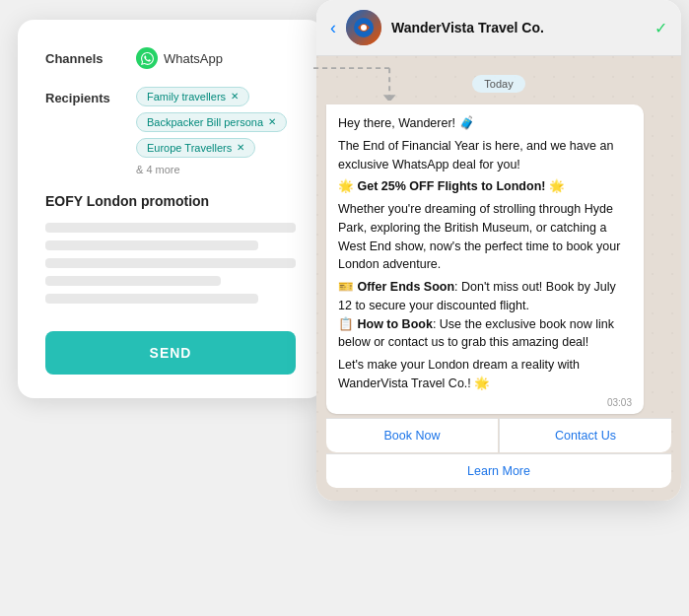 This screenshot has height=616, width=689. What do you see at coordinates (193, 97) in the screenshot?
I see `tag-family: Family travellers ✕` at bounding box center [193, 97].